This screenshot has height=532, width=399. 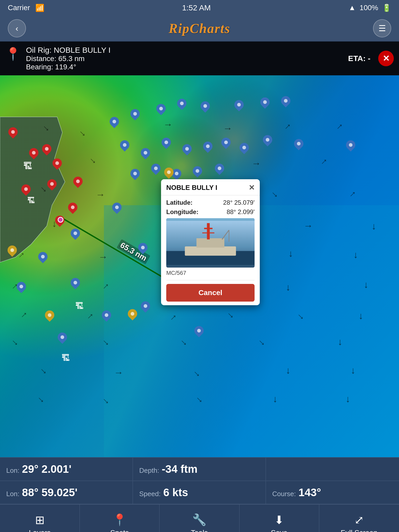 What do you see at coordinates (382, 28) in the screenshot?
I see `menu-icon: ☰` at bounding box center [382, 28].